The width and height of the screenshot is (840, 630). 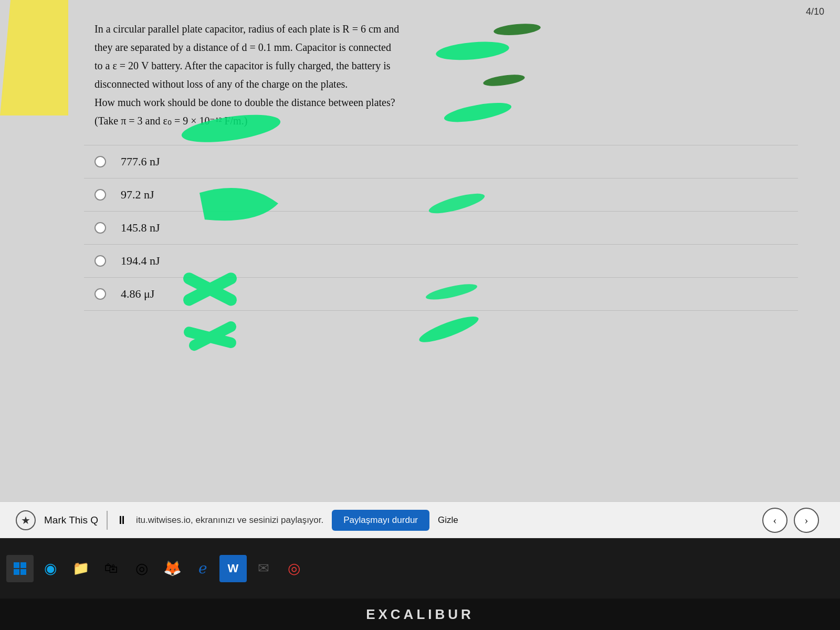 What do you see at coordinates (142, 569) in the screenshot?
I see `taskbar-chrome-icon: ◎` at bounding box center [142, 569].